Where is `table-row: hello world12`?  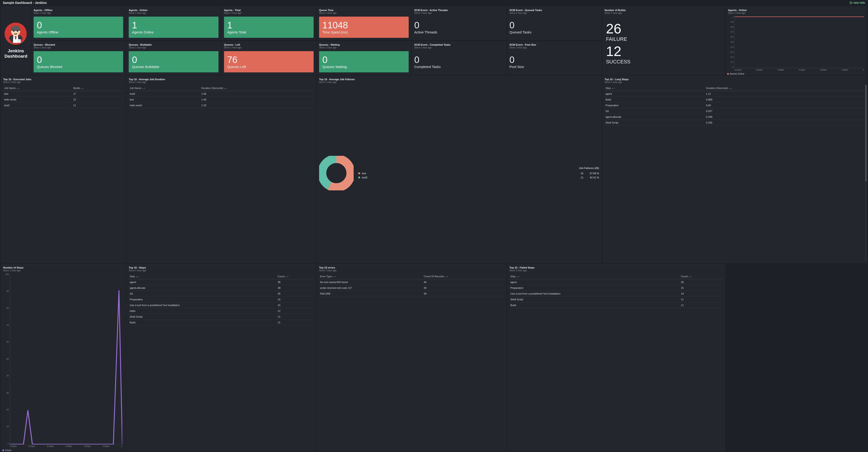
table-row: hello world12 is located at coordinates (63, 100).